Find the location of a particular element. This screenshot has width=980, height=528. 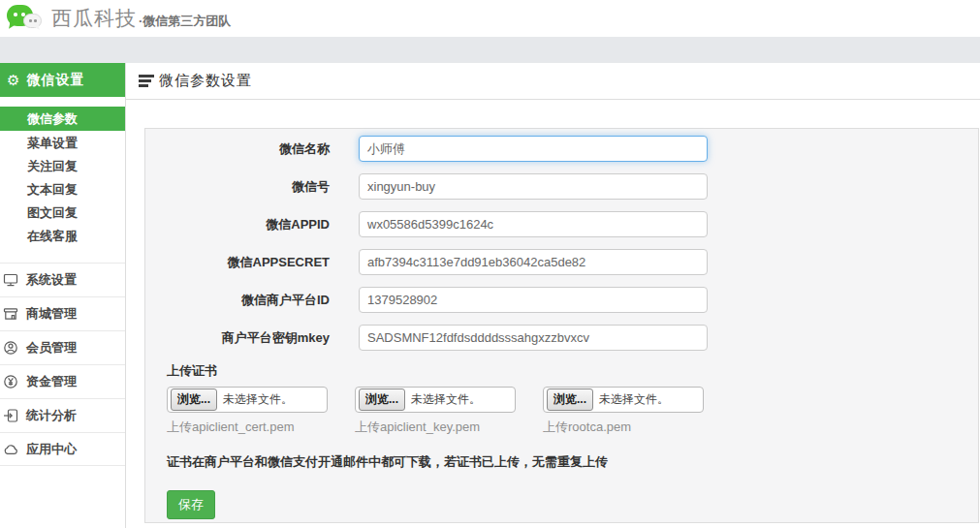

form-row: 微信名称 is located at coordinates (562, 149).